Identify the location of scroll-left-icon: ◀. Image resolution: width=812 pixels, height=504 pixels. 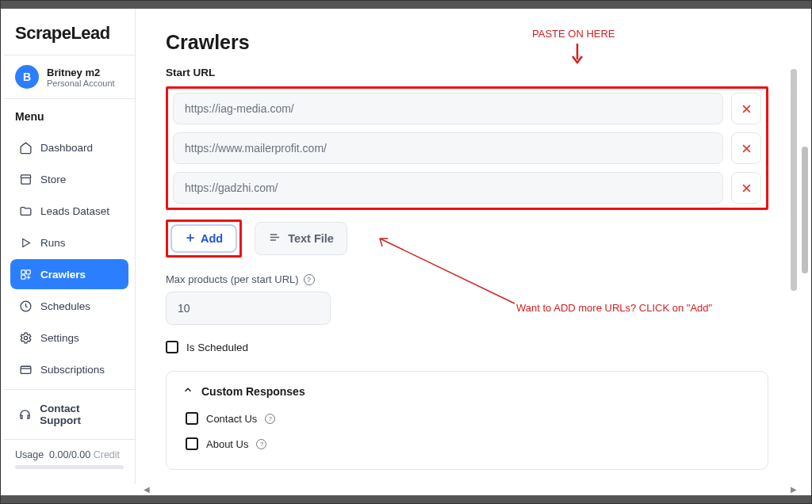
(147, 489).